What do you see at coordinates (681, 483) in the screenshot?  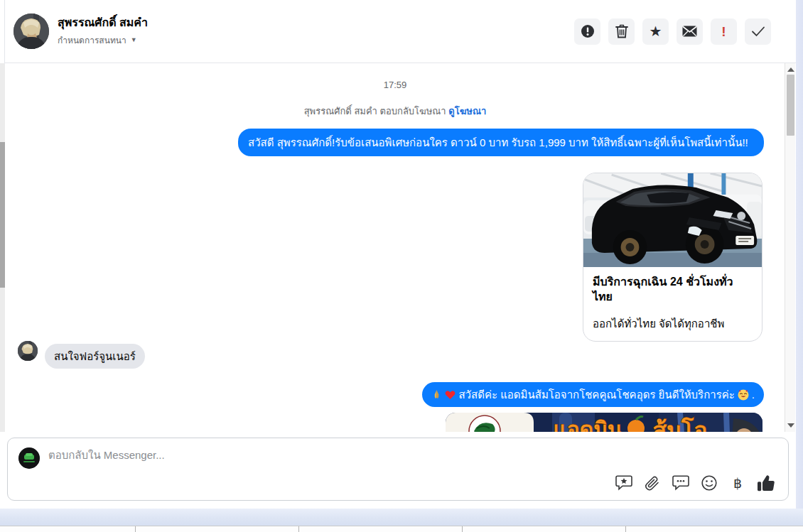 I see `comment-button` at bounding box center [681, 483].